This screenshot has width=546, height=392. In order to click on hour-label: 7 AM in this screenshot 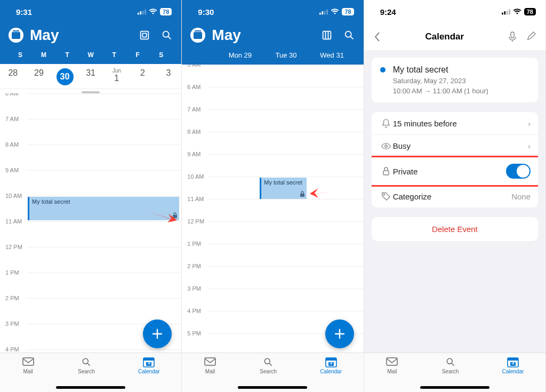, I will do `click(13, 129)`.